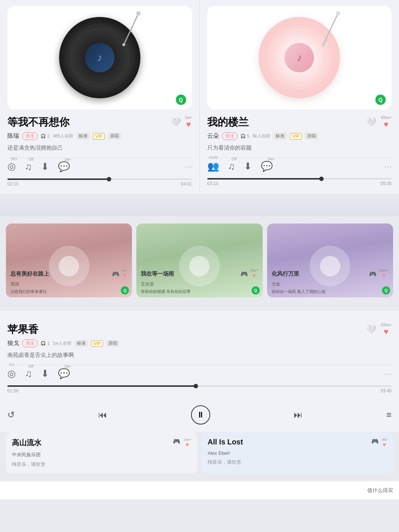 Image resolution: width=399 pixels, height=532 pixels. Describe the element at coordinates (115, 136) in the screenshot. I see `original-tag-left: 原唱` at that location.